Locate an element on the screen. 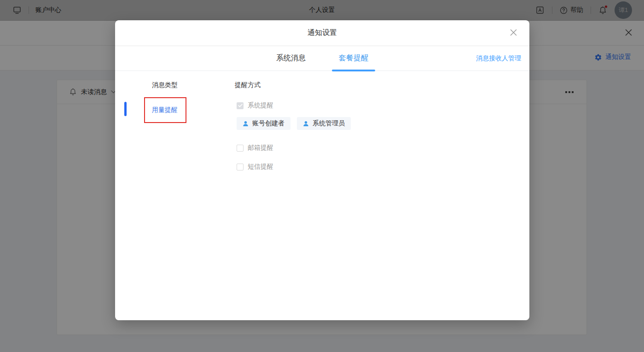 This screenshot has width=644, height=352. method-label-email: 邮箱提醒 is located at coordinates (261, 148).